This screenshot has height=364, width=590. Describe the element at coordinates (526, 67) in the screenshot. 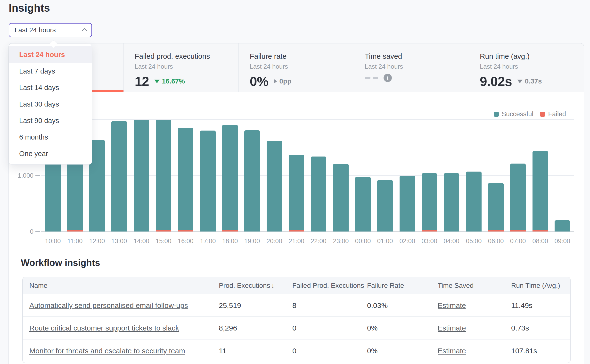

I see `stat-card-run-time-avg: Run time (avg.)Last 24 hours9.02s0.37s` at that location.